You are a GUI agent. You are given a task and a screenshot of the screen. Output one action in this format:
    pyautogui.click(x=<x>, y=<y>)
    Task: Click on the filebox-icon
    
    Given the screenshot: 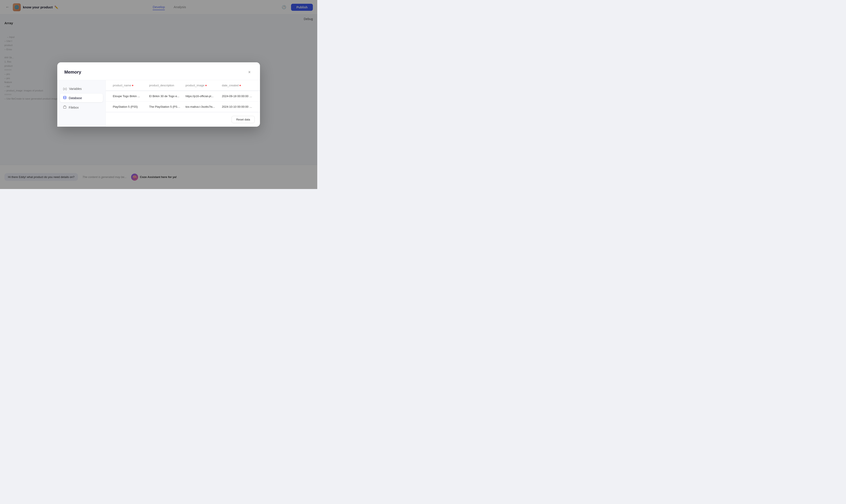 What is the action you would take?
    pyautogui.click(x=65, y=107)
    